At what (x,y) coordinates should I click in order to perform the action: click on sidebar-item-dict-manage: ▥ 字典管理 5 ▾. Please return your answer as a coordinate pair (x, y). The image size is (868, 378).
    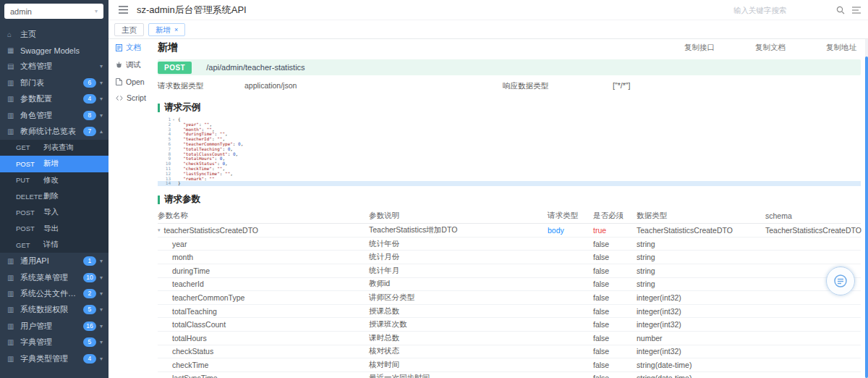
    Looking at the image, I should click on (54, 342).